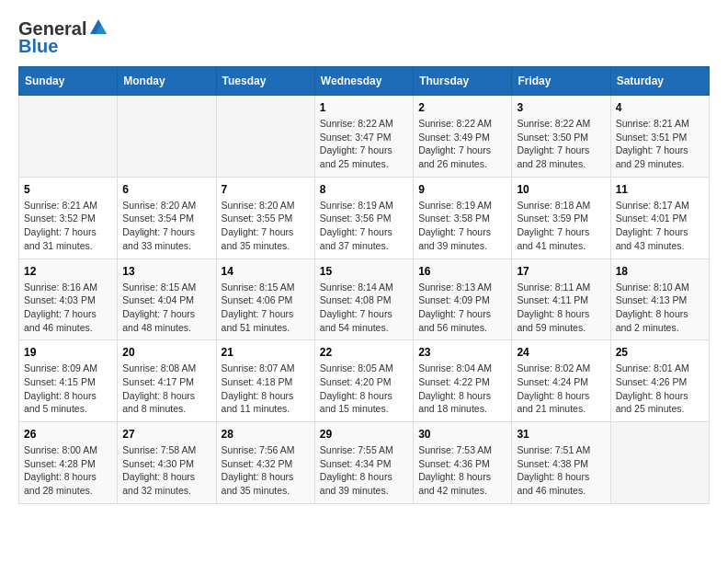  Describe the element at coordinates (463, 136) in the screenshot. I see `calendar-day-cell: 2Sunrise: 8:22 AM Sunset: 3:49 PM Daylig…` at that location.